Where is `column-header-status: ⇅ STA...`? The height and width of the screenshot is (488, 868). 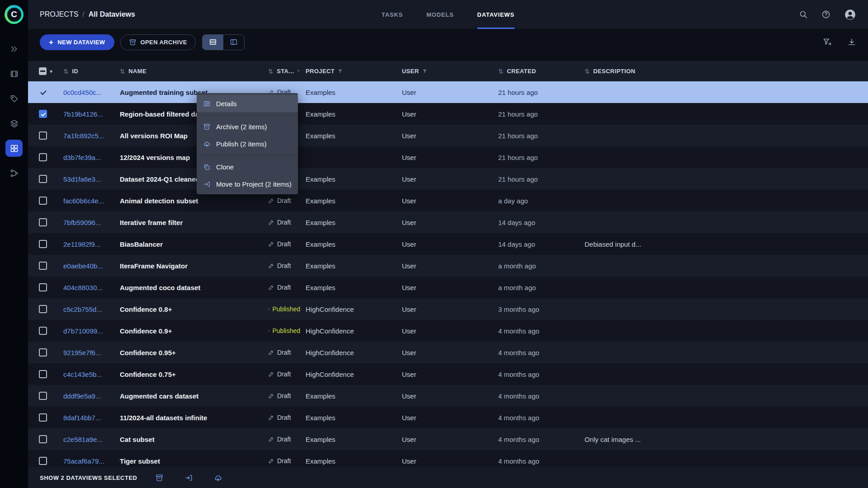 column-header-status: ⇅ STA... is located at coordinates (287, 71).